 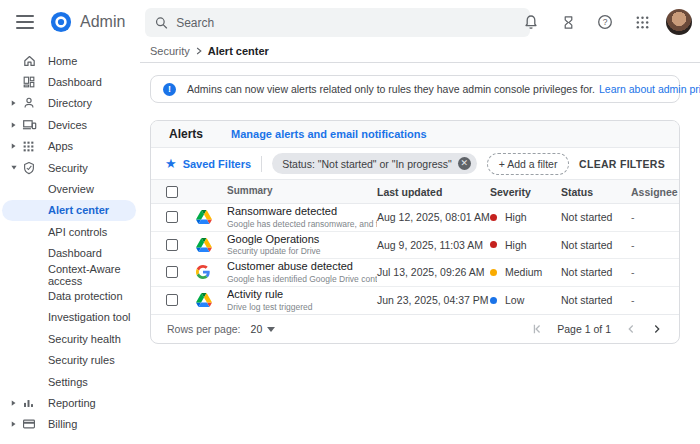 I want to click on column-summary: Summary, so click(x=302, y=192).